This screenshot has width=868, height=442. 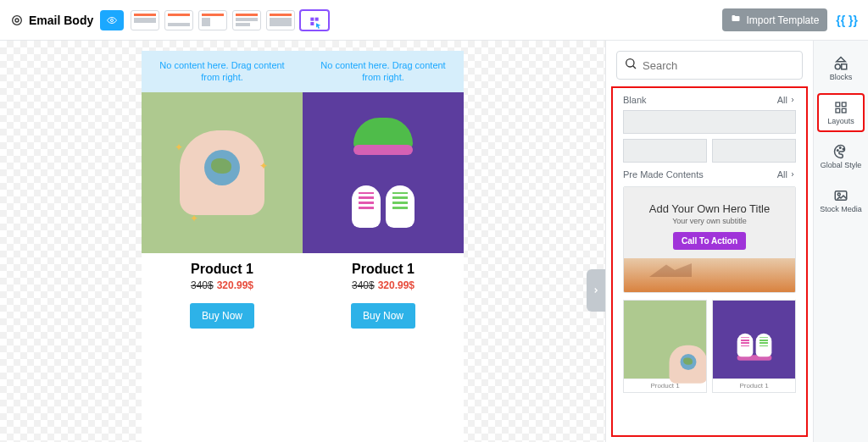 What do you see at coordinates (841, 157) in the screenshot?
I see `tab-global-style: Global Style` at bounding box center [841, 157].